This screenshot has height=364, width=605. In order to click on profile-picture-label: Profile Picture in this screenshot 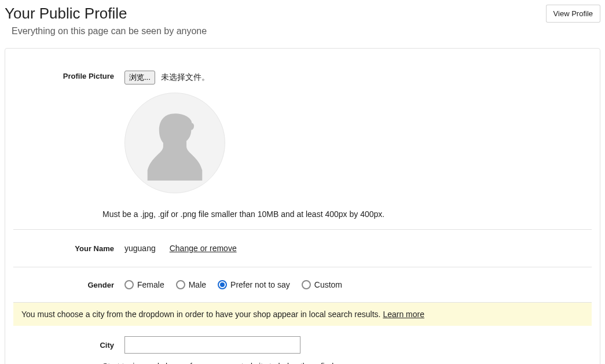, I will do `click(65, 75)`.